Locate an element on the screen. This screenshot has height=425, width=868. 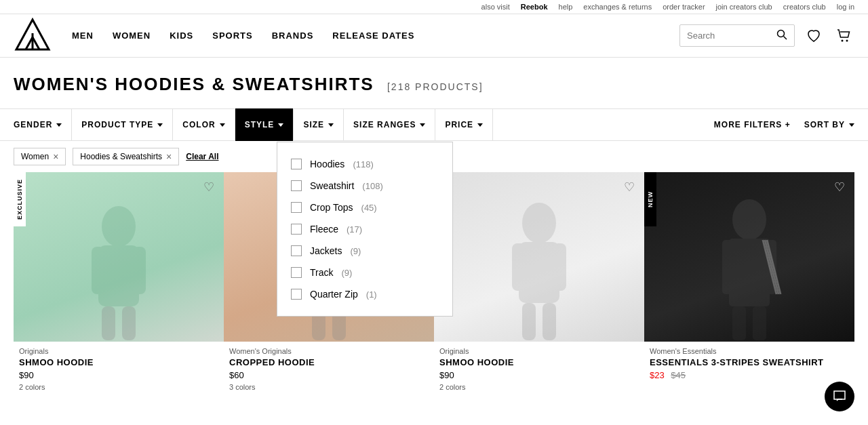
wishlist-header-button is located at coordinates (814, 36).